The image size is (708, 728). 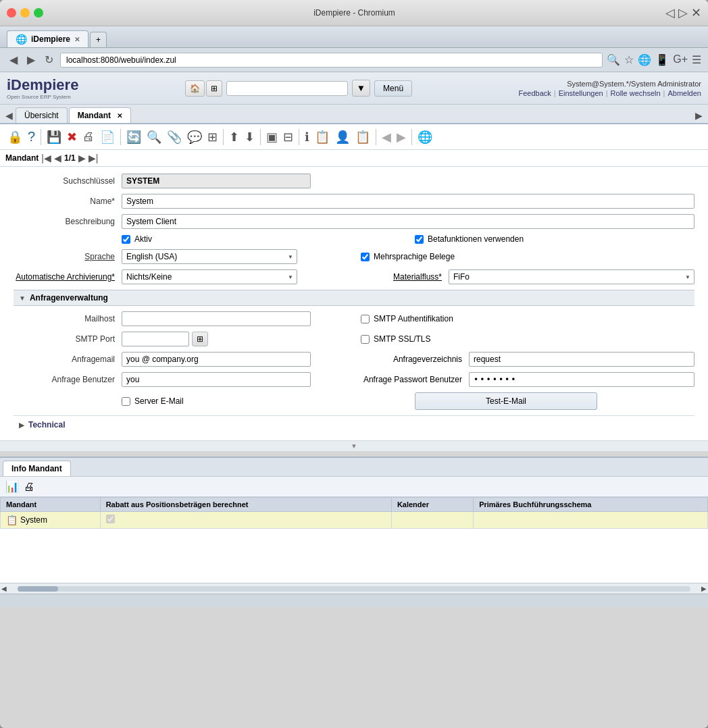 I want to click on status-bar, so click(x=354, y=600).